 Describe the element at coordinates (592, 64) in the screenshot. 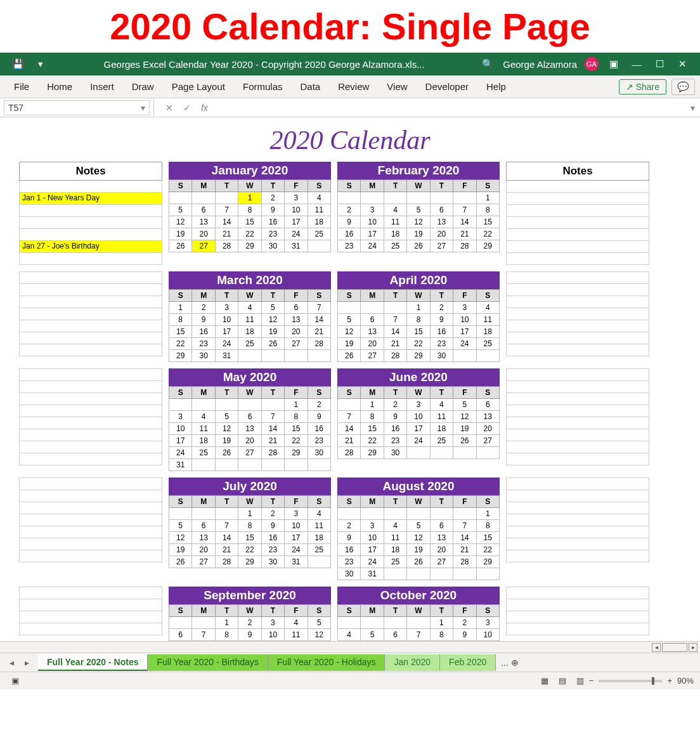

I see `avatar: GA` at that location.